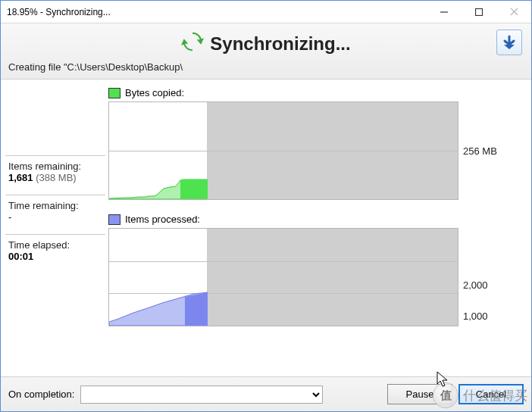  Describe the element at coordinates (55, 254) in the screenshot. I see `time-elapsed-block: Time elapsed: 00:01` at that location.